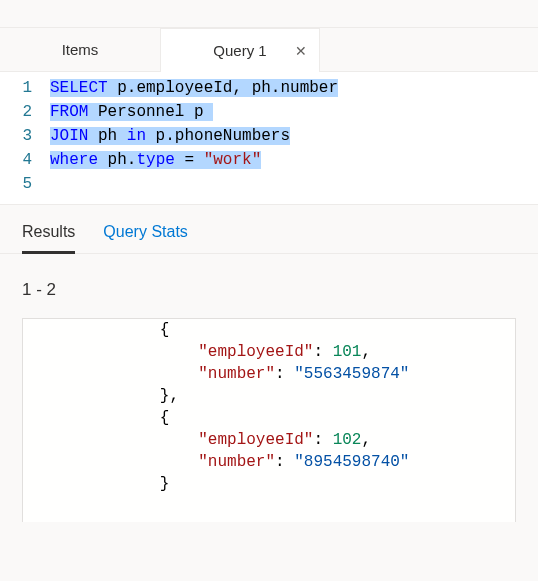 The image size is (538, 581). Describe the element at coordinates (290, 112) in the screenshot. I see `code-line-2: FROM Personnel p` at that location.